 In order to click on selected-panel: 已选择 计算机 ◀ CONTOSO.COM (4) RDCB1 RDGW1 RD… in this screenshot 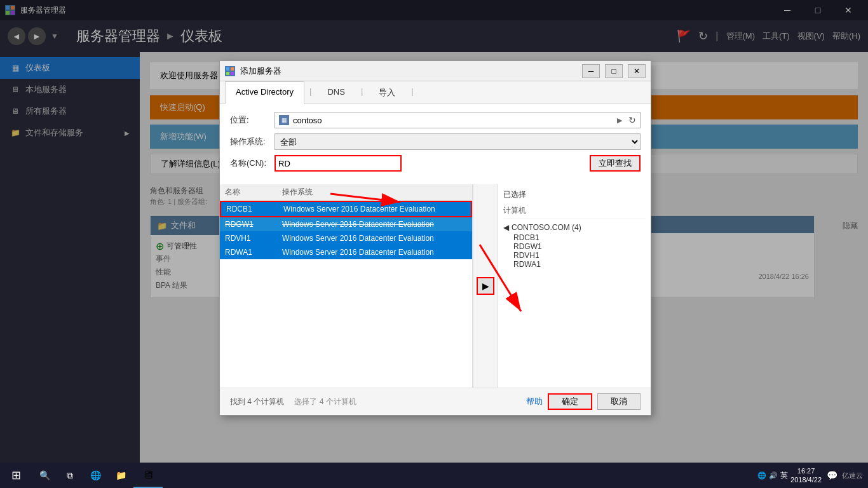, I will do `click(574, 286)`.